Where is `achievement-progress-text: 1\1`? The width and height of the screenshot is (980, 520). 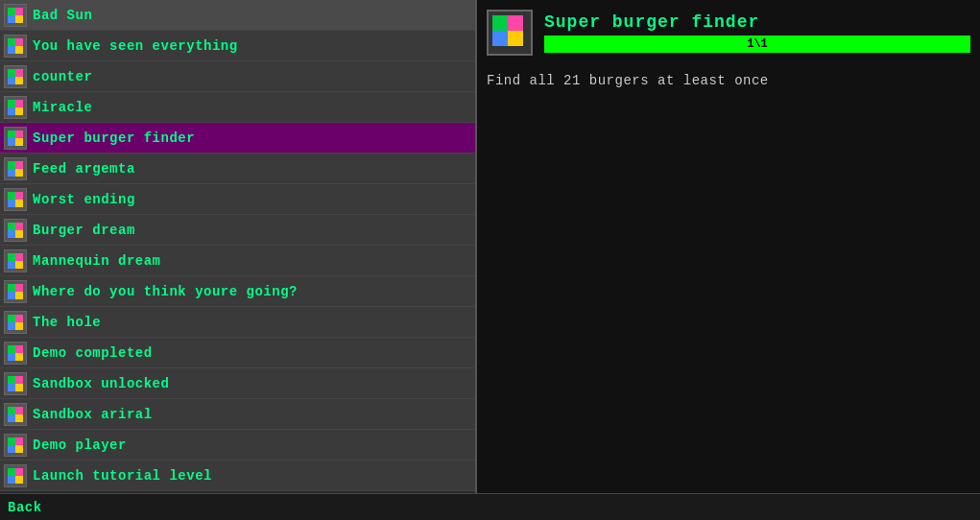
achievement-progress-text: 1\1 is located at coordinates (757, 44).